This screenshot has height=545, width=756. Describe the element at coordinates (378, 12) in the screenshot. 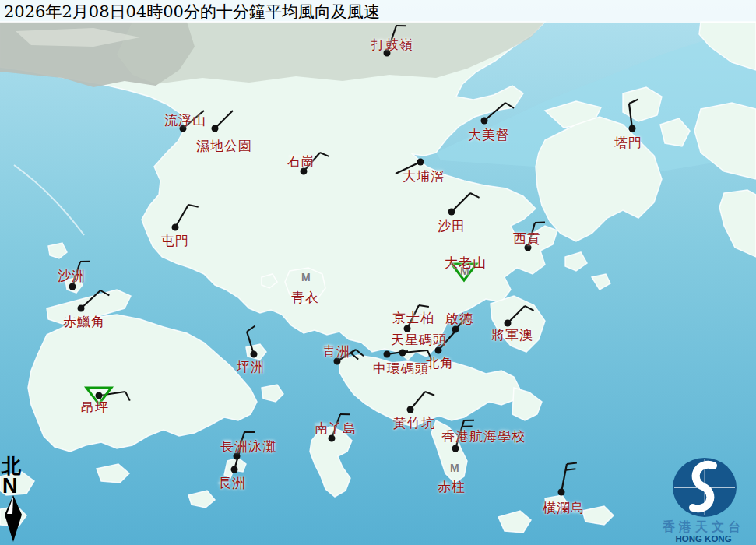

I see `map-title: 2026年2月08日04時00分的十分鐘平均風向及風速` at that location.